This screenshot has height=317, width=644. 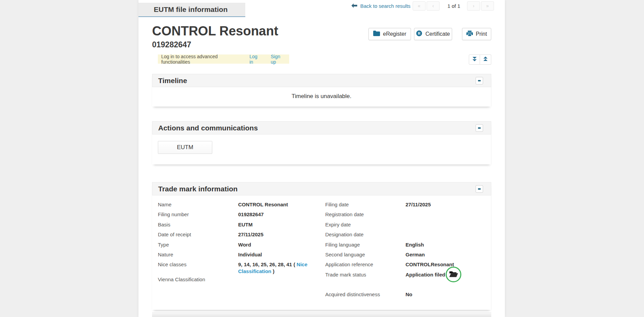 I want to click on eregister-label: eRegister, so click(x=395, y=34).